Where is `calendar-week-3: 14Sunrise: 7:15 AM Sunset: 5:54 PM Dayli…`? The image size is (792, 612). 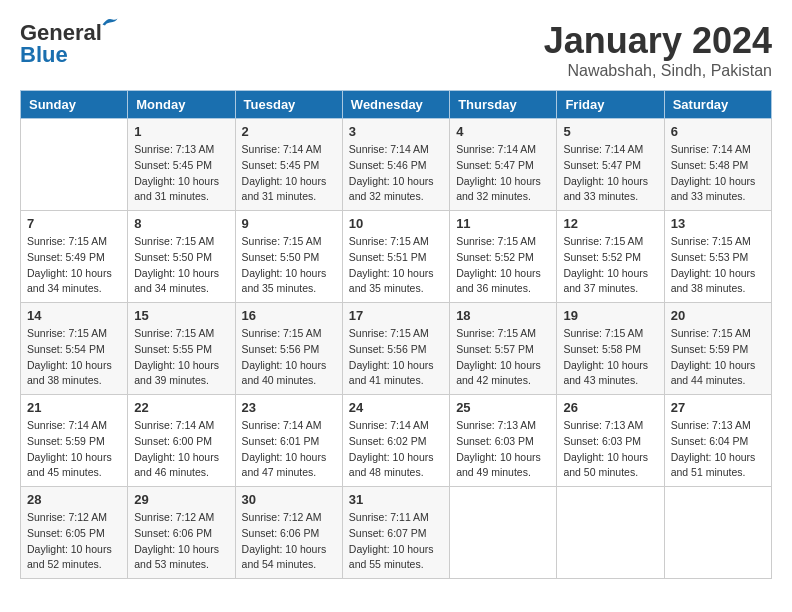 calendar-week-3: 14Sunrise: 7:15 AM Sunset: 5:54 PM Dayli… is located at coordinates (396, 349).